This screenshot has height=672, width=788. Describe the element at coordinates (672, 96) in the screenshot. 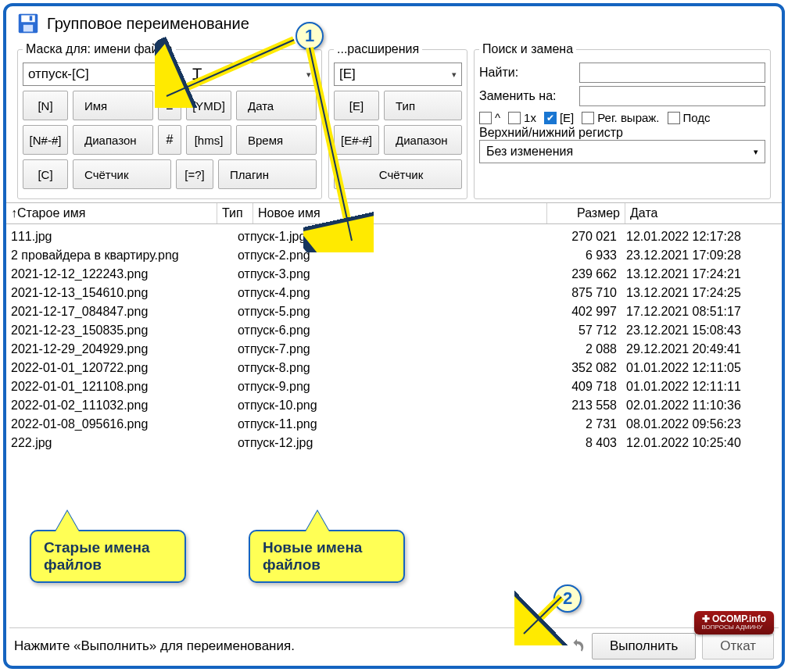

I see `replace-input` at that location.